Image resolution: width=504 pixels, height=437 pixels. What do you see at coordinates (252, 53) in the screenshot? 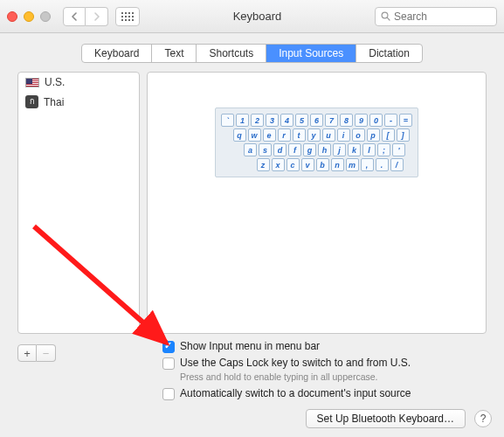
I see `tab-bar: Keyboard Text Shortcuts Input Sources Di…` at bounding box center [252, 53].